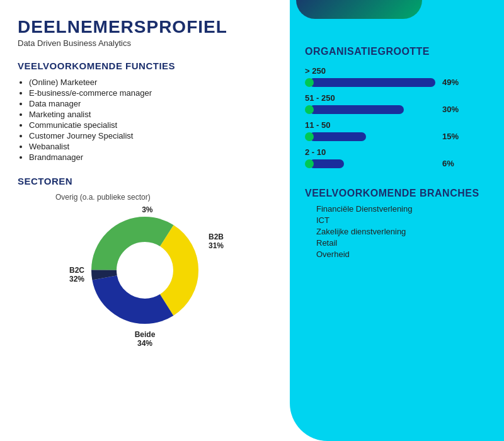 This screenshot has height=441, width=504. Describe the element at coordinates (145, 181) in the screenshot. I see `sectoren-title: SECTOREN` at that location.